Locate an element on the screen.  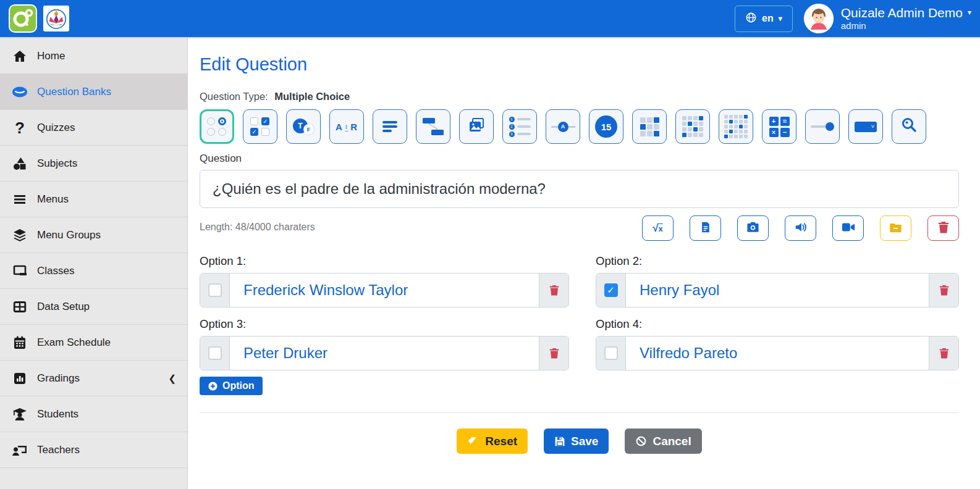
slider-icon is located at coordinates (822, 127).